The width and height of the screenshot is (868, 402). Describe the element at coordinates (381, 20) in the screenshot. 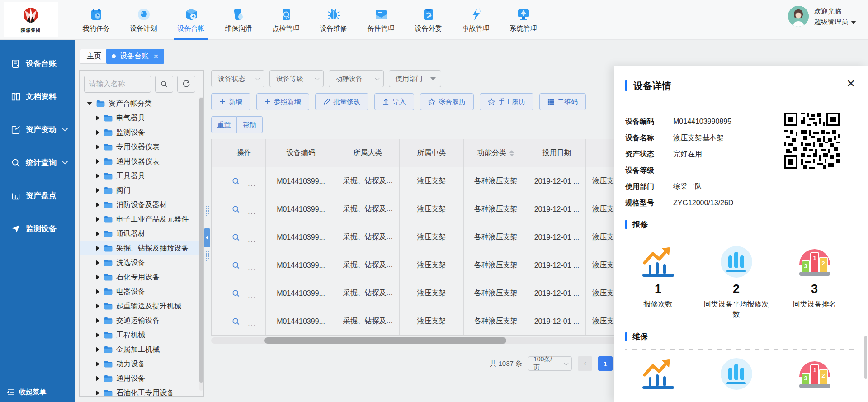

I see `nav-spare-parts: 备件管理` at that location.